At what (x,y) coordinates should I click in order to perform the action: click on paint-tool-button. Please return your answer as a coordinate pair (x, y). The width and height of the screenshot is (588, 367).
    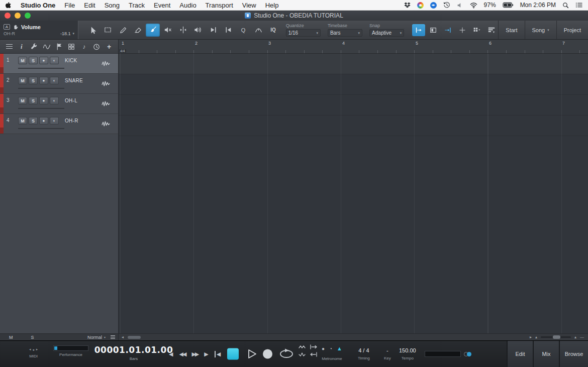
    Looking at the image, I should click on (153, 30).